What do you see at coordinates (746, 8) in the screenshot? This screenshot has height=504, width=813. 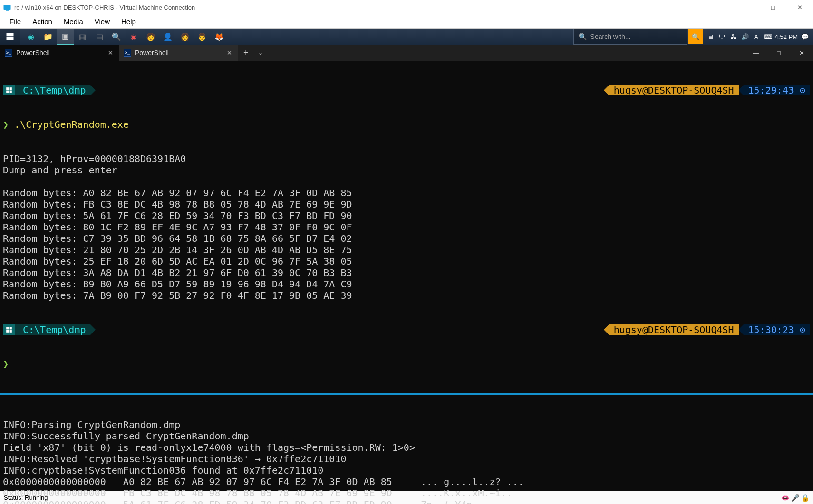 I see `vm-minimize-button: —` at bounding box center [746, 8].